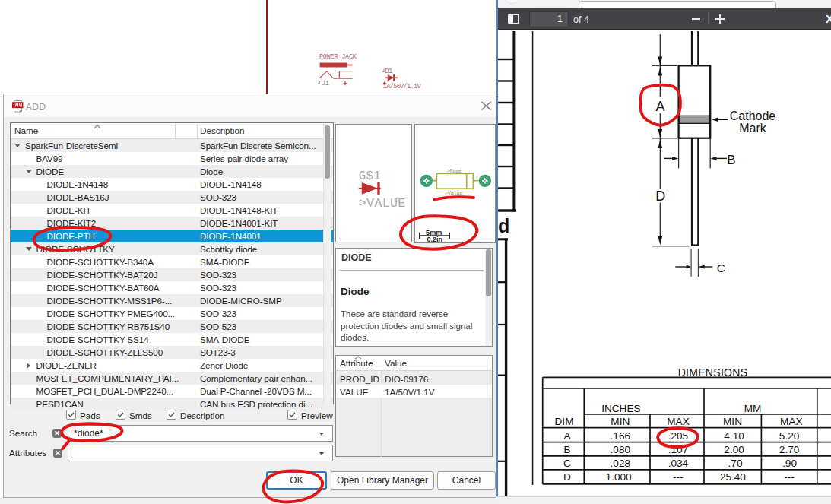  What do you see at coordinates (678, 464) in the screenshot?
I see `svg-text: .034` at bounding box center [678, 464].